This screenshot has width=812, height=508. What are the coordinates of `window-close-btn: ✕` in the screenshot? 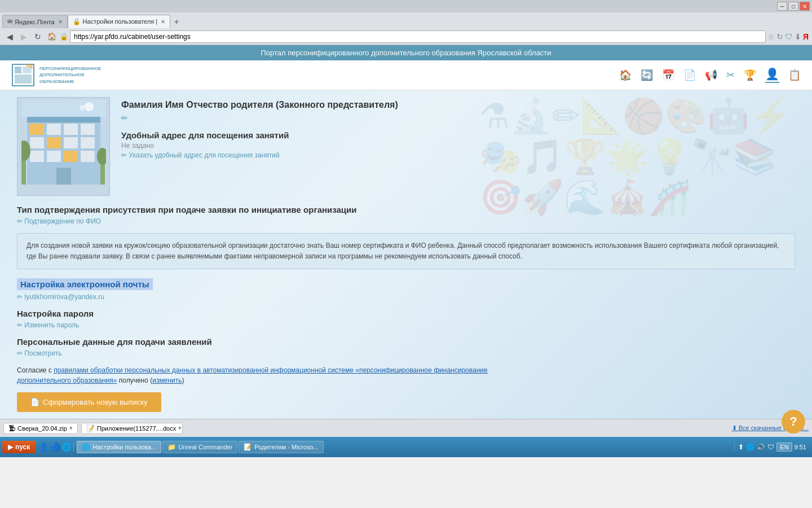 It's located at (805, 6).